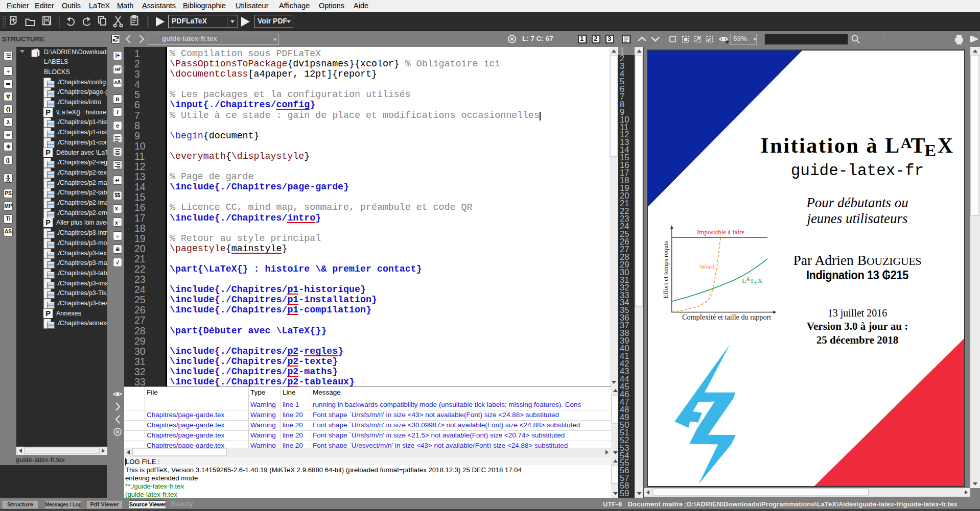  What do you see at coordinates (720, 232) in the screenshot?
I see `svg-text: Impossible à faire` at bounding box center [720, 232].